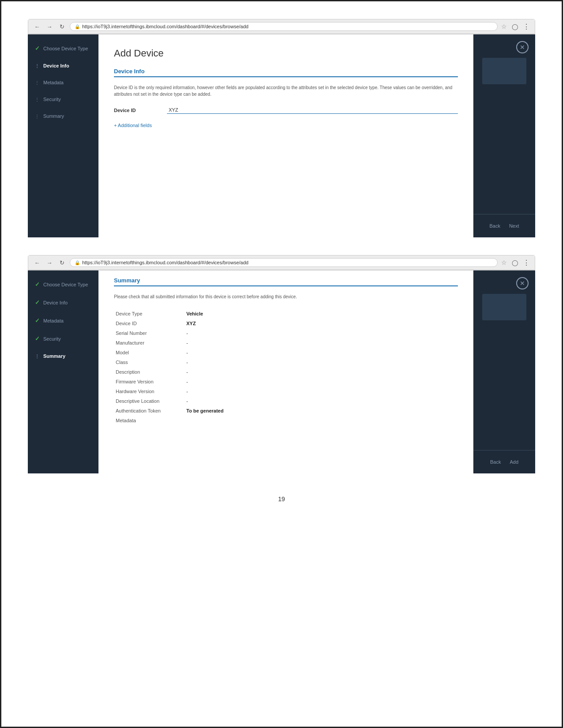 The height and width of the screenshot is (728, 563). What do you see at coordinates (56, 303) in the screenshot?
I see `sidebar2-label-device-info: Device Info` at bounding box center [56, 303].